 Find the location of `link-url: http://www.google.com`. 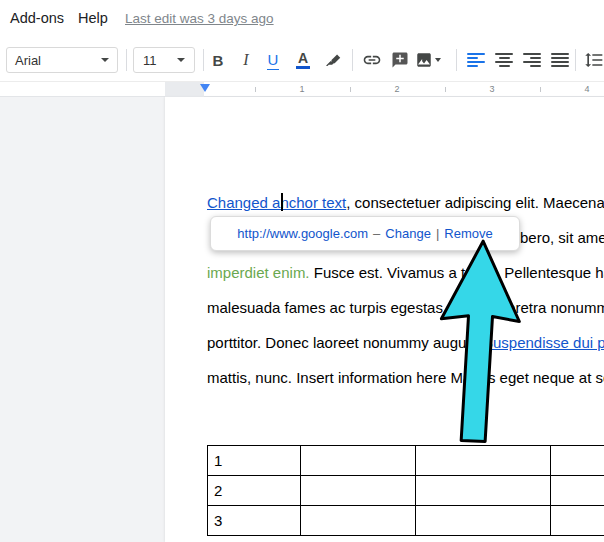

link-url: http://www.google.com is located at coordinates (302, 234).